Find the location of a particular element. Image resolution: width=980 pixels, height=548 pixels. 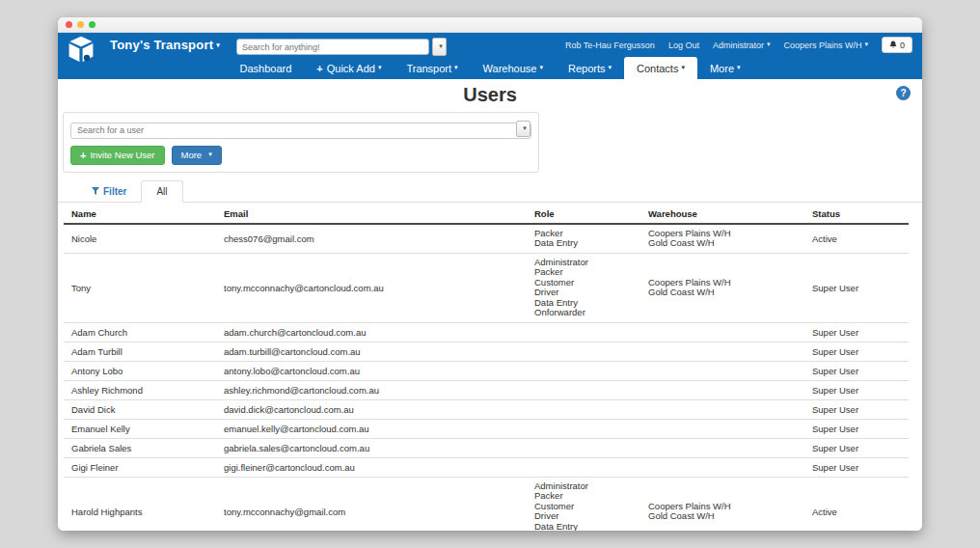

table-row: Adam Church adam.church@cartoncloud.com.… is located at coordinates (486, 332).